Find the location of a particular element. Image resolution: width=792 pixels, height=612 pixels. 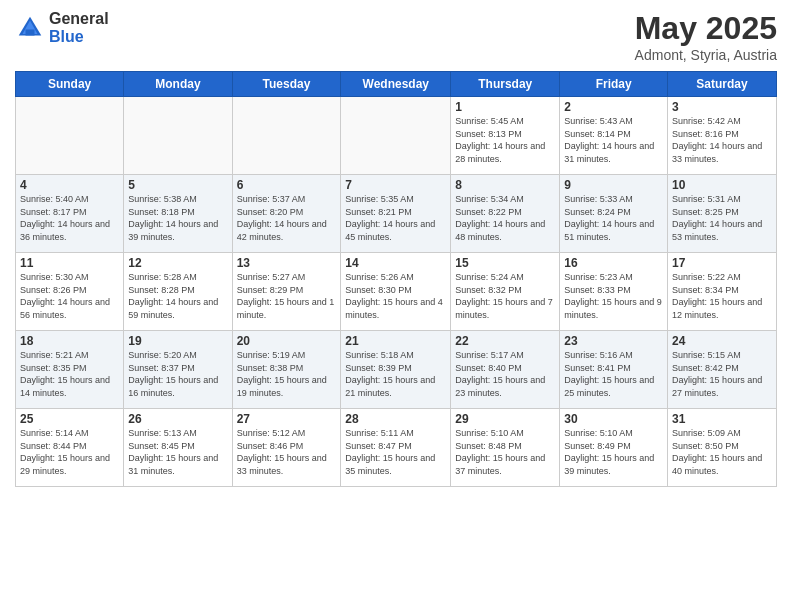

day-number-29: 29 is located at coordinates (505, 419).